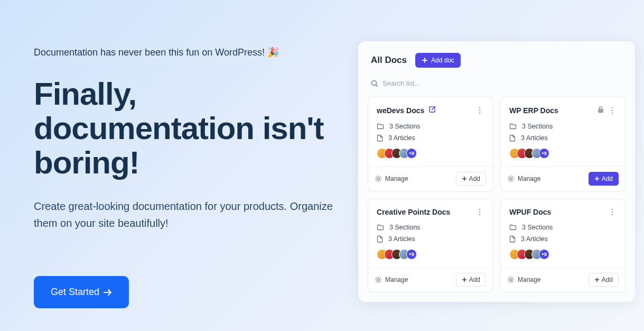  I want to click on lock-icon, so click(601, 111).